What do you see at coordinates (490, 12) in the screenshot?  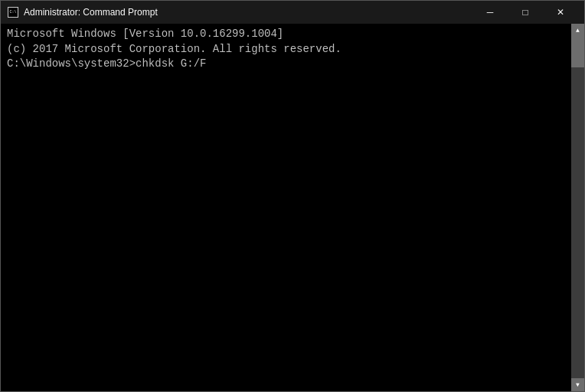 I see `minimize-button: ─` at bounding box center [490, 12].